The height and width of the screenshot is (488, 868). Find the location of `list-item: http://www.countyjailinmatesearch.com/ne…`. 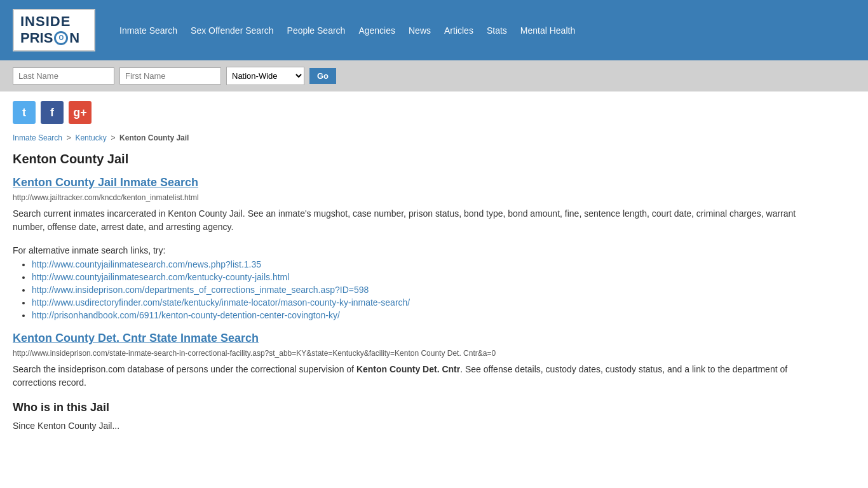

list-item: http://www.countyjailinmatesearch.com/ne… is located at coordinates (423, 264).